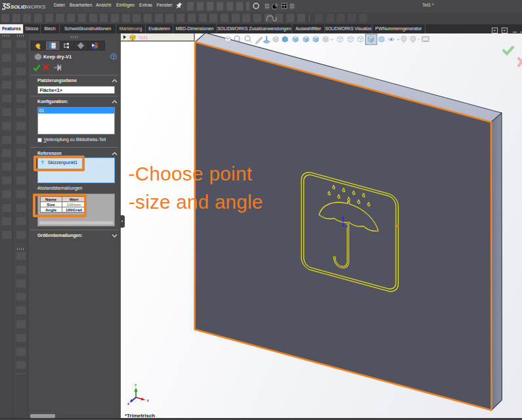 The height and width of the screenshot is (420, 522). What do you see at coordinates (143, 38) in the screenshot?
I see `svg-text: Teil1` at bounding box center [143, 38].